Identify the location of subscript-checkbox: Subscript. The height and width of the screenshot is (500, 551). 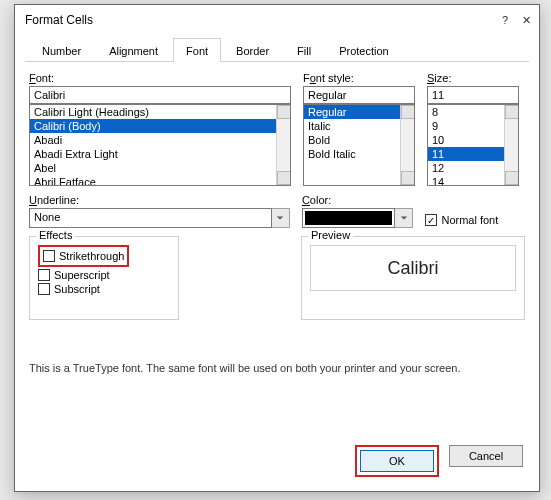
(104, 289).